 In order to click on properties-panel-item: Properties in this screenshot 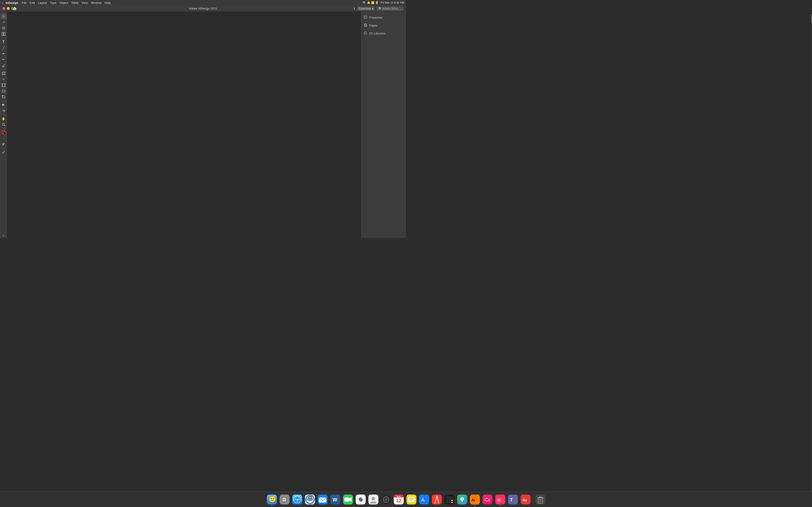, I will do `click(384, 17)`.